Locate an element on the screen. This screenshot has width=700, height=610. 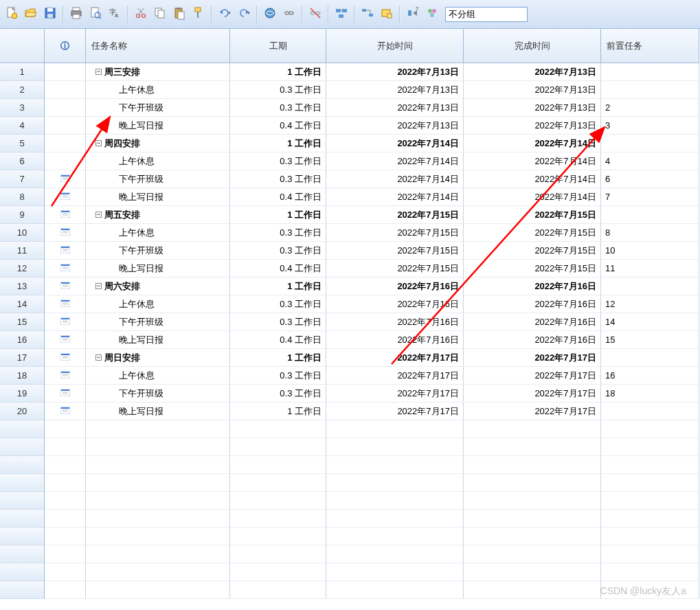
row-number: 10 is located at coordinates (22, 233).